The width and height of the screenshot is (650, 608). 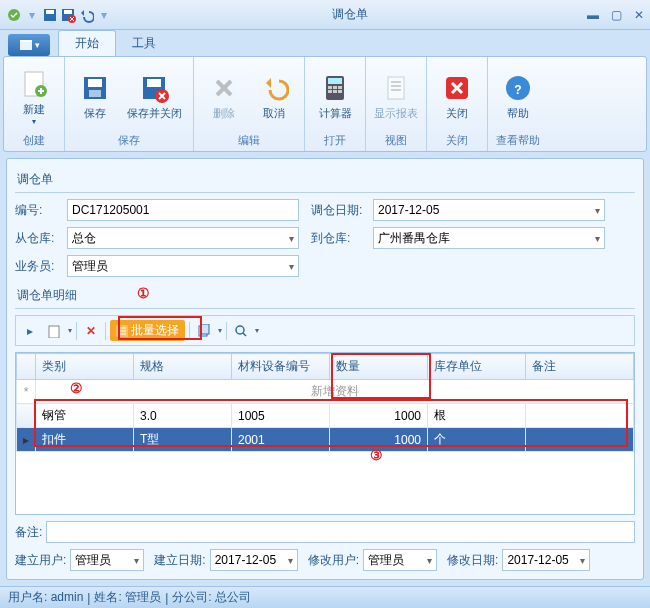 I want to click on saveclose-icon, so click(x=154, y=88).